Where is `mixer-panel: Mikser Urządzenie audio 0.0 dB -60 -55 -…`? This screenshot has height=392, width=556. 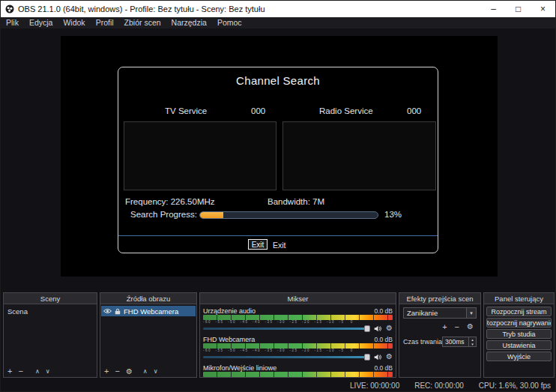
mixer-panel: Mikser Urządzenie audio 0.0 dB -60 -55 -… is located at coordinates (298, 335).